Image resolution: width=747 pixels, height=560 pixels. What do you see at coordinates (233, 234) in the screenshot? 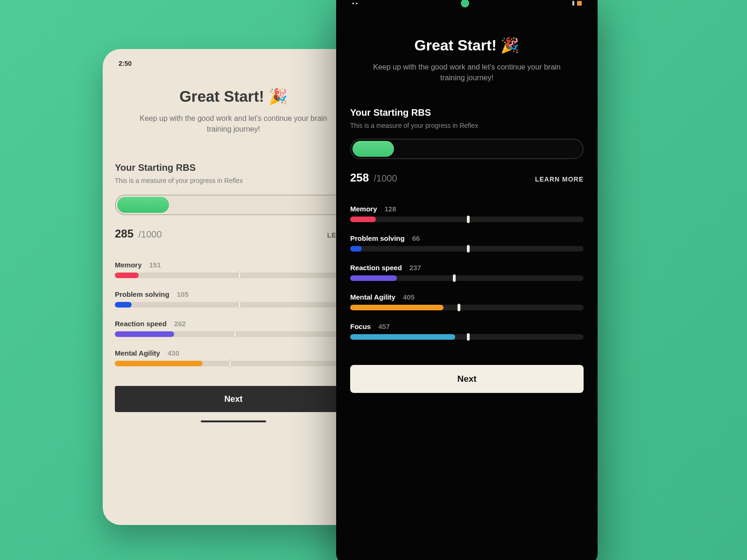
I see `rbs-score-row: 285 /1000 LEARN` at bounding box center [233, 234].